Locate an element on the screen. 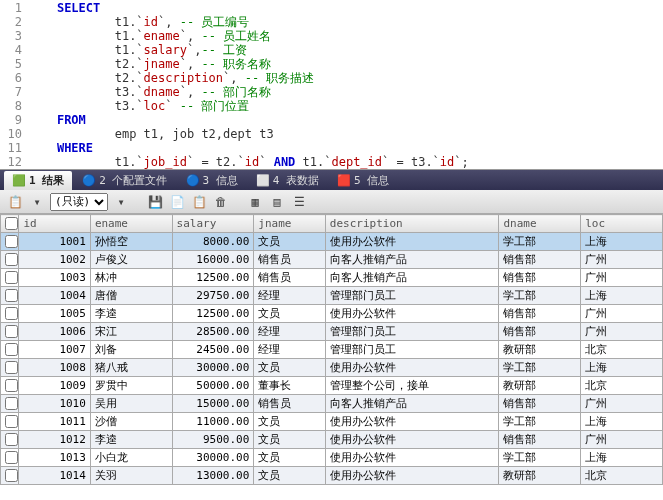  text-view-icon: ☰ is located at coordinates (299, 202).